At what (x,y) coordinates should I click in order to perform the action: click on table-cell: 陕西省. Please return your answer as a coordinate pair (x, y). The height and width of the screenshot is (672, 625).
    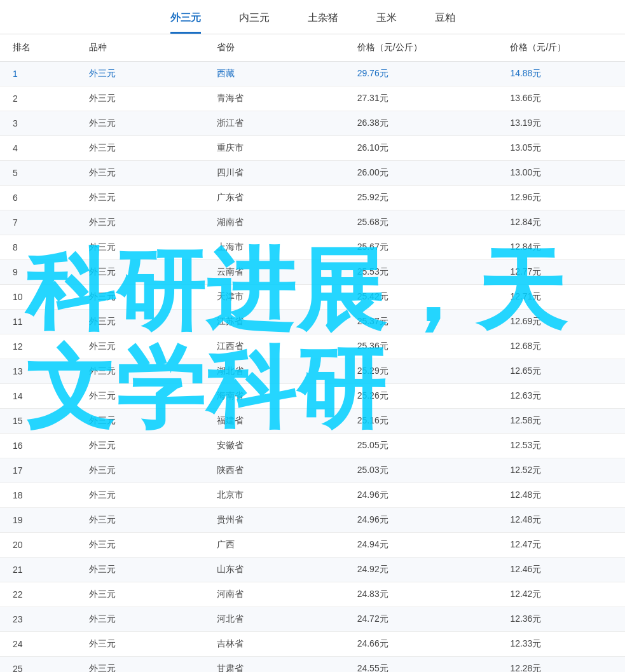
    Looking at the image, I should click on (275, 470).